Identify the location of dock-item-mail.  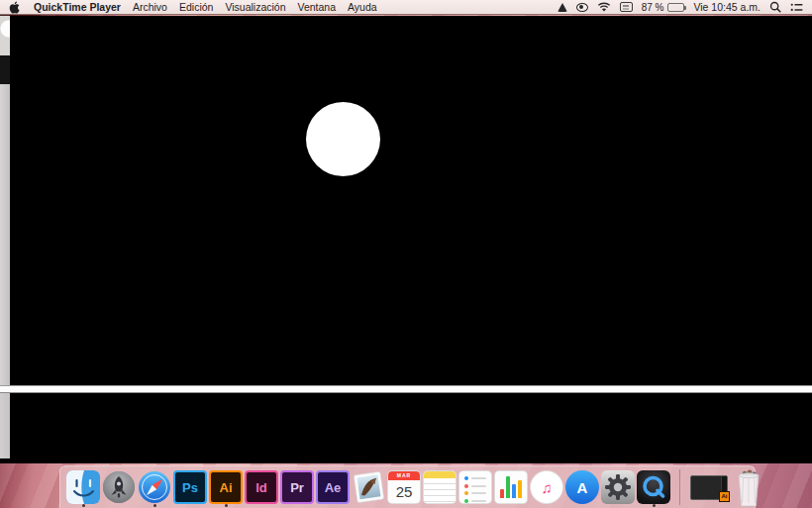
(368, 487).